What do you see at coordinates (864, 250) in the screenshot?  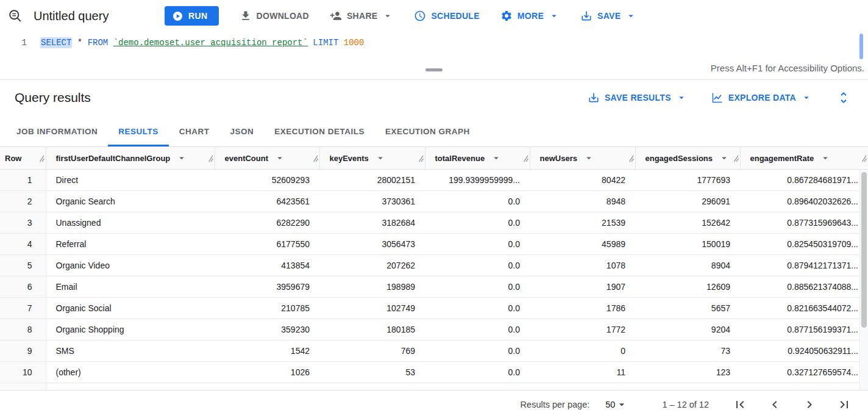 I see `table-scrollbar-thumb` at bounding box center [864, 250].